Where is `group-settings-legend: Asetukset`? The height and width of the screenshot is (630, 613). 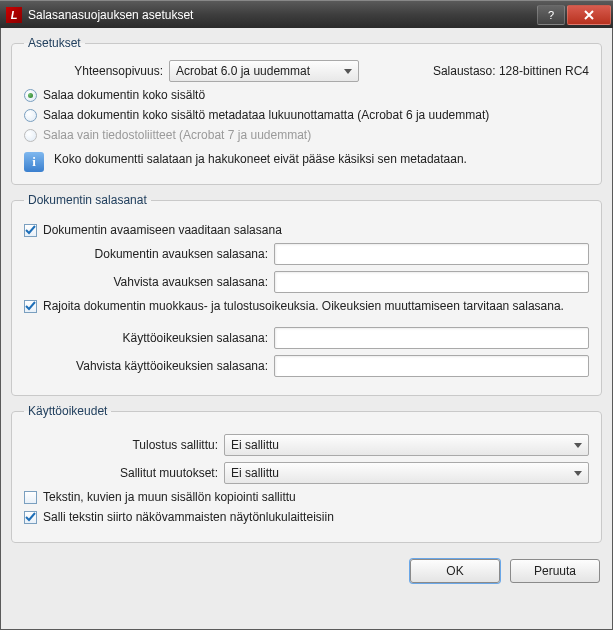
group-settings-legend: Asetukset is located at coordinates (54, 43).